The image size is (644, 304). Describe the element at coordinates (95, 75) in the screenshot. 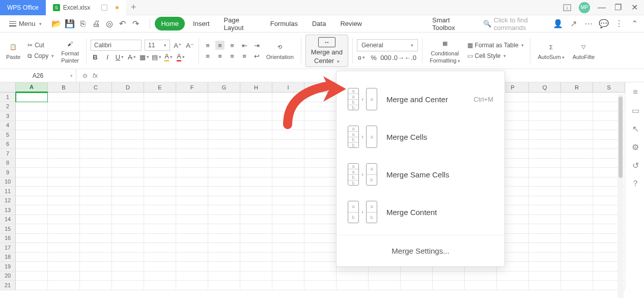

I see `fx-icon: fx` at that location.